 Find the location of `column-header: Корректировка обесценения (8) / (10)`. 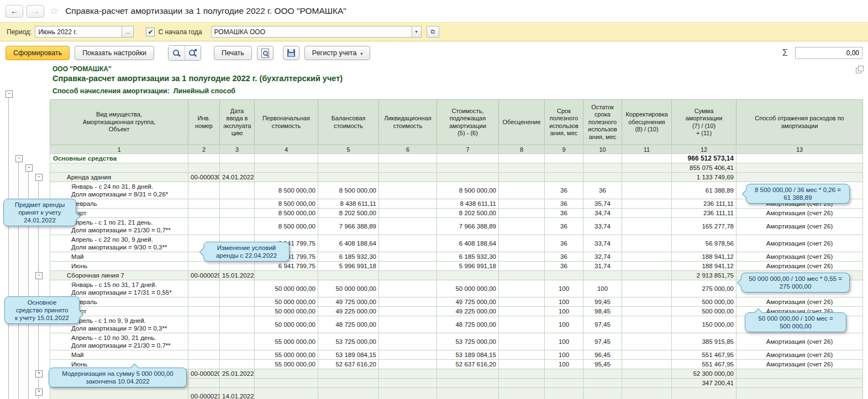

column-header: Корректировка обесценения (8) / (10) is located at coordinates (647, 123).